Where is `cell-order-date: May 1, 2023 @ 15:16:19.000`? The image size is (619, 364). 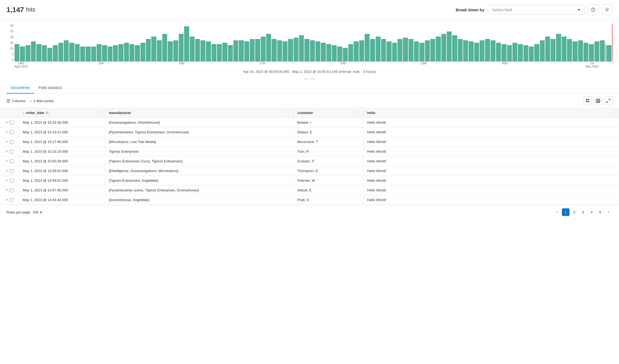 cell-order-date: May 1, 2023 @ 15:16:19.000 is located at coordinates (62, 152).